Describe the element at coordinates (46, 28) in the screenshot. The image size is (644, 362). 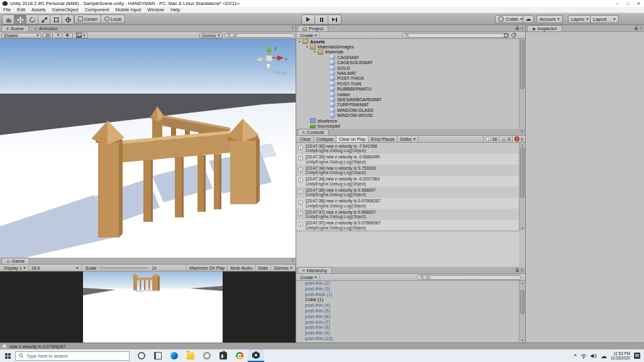
I see `tab-animator: ◇ Animator` at that location.